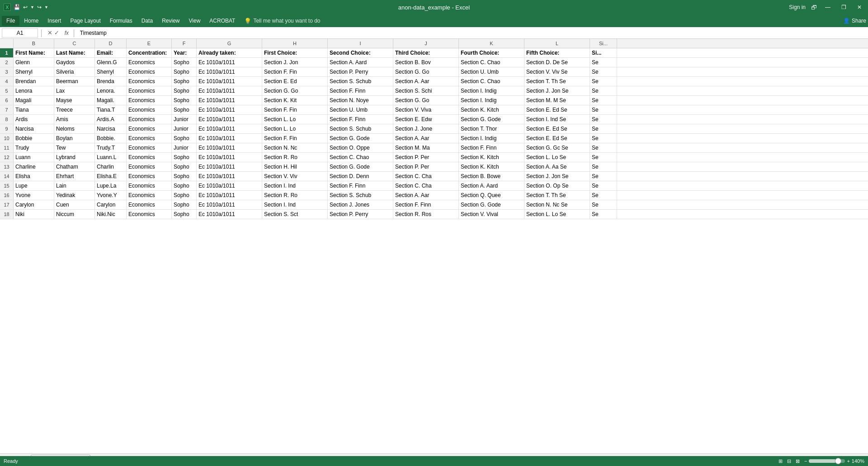  I want to click on cell-c15: Lain, so click(75, 186).